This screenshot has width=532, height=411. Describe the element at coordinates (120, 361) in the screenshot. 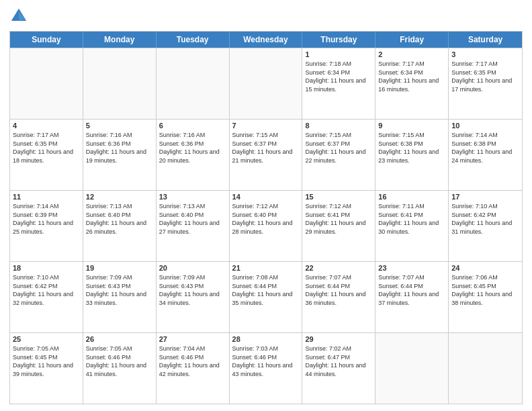

I see `day-info: Sunrise: 7:05 AM Sunset: 6:46 PM Dayligh…` at that location.